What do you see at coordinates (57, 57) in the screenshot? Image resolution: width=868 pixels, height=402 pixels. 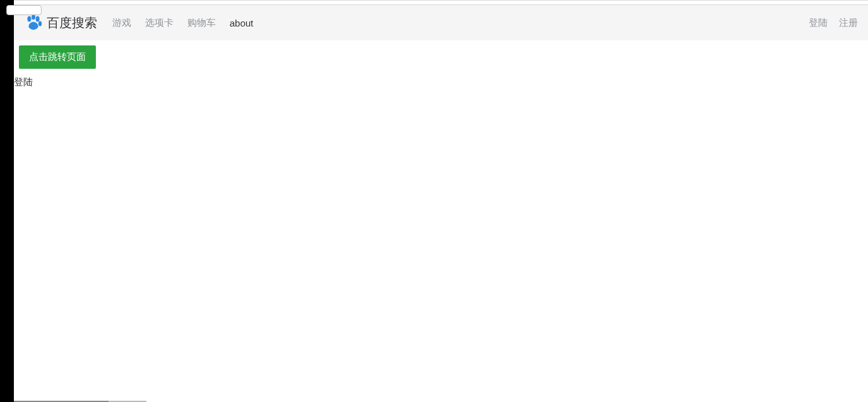 I see `jump-page-button: 点击跳转页面` at bounding box center [57, 57].